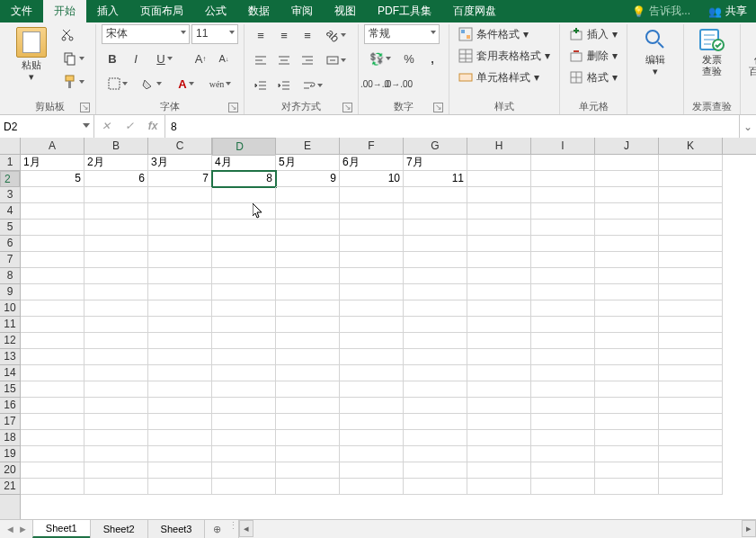 The width and height of the screenshot is (756, 538). I want to click on merge-button, so click(336, 60).